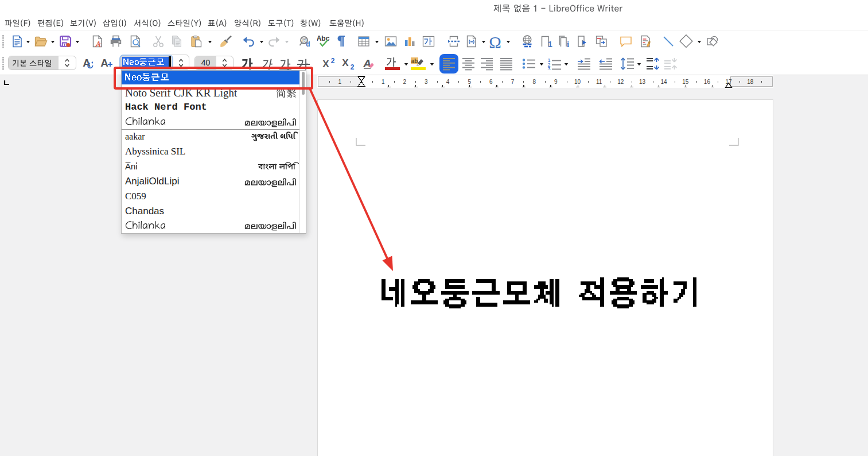  Describe the element at coordinates (686, 82) in the screenshot. I see `svg-text: 15` at that location.